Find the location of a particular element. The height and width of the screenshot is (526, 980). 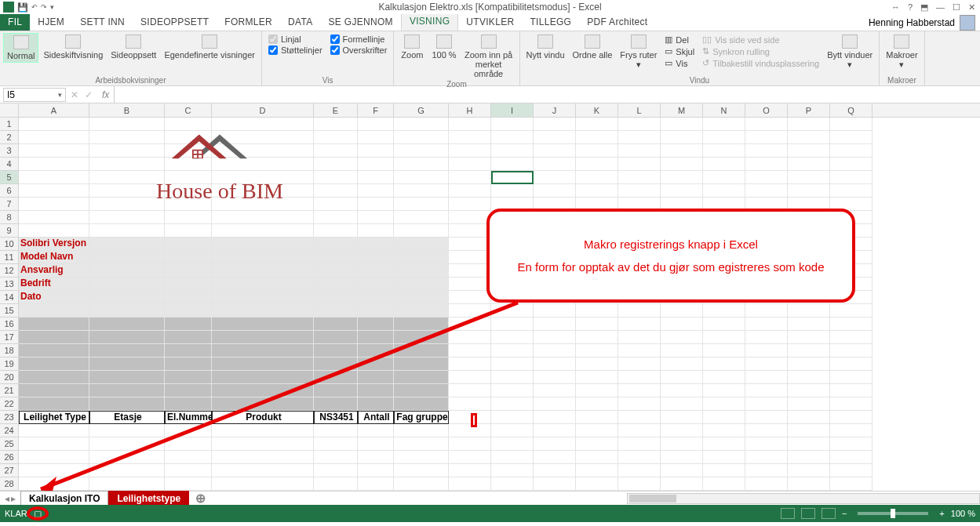

formula-input is located at coordinates (547, 94).